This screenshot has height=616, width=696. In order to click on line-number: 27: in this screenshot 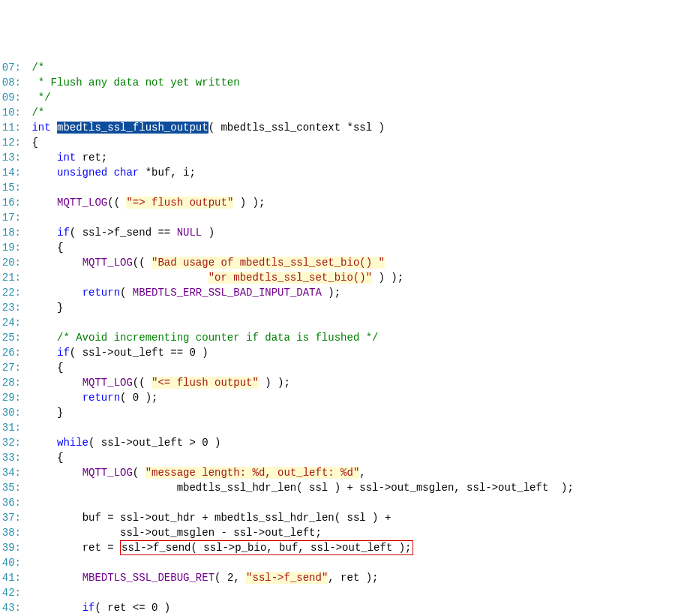, I will do `click(10, 368)`.